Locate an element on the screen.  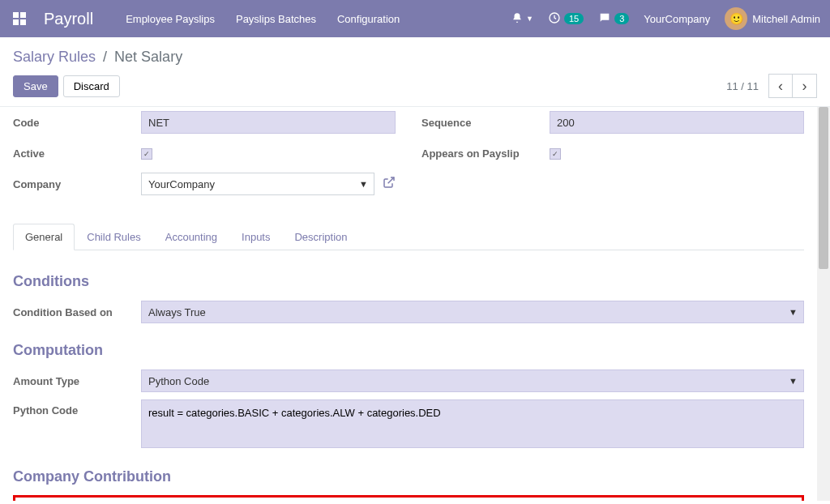
pager-next-button: › is located at coordinates (805, 86).